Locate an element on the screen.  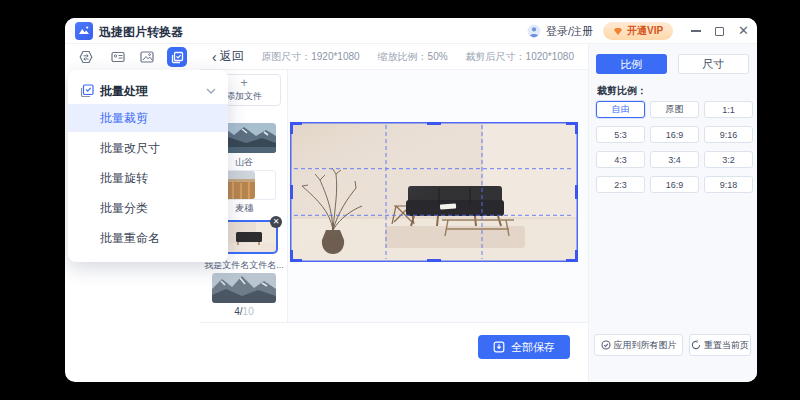
crop-overlay is located at coordinates (434, 192).